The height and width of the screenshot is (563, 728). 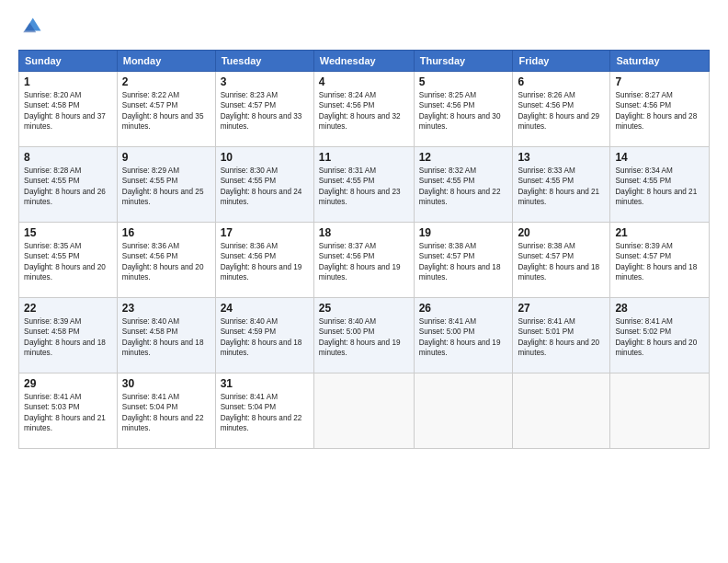 What do you see at coordinates (660, 185) in the screenshot?
I see `day-cell: 14 Sunrise: 8:34 AM Sunset: 4:55 PM Dayl…` at bounding box center [660, 185].